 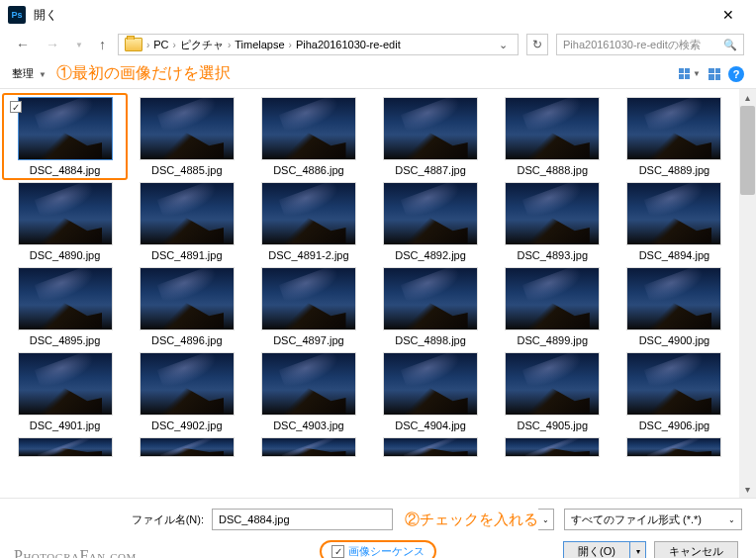 What do you see at coordinates (309, 340) in the screenshot?
I see `file-name: DSC_4897.jpg` at bounding box center [309, 340].